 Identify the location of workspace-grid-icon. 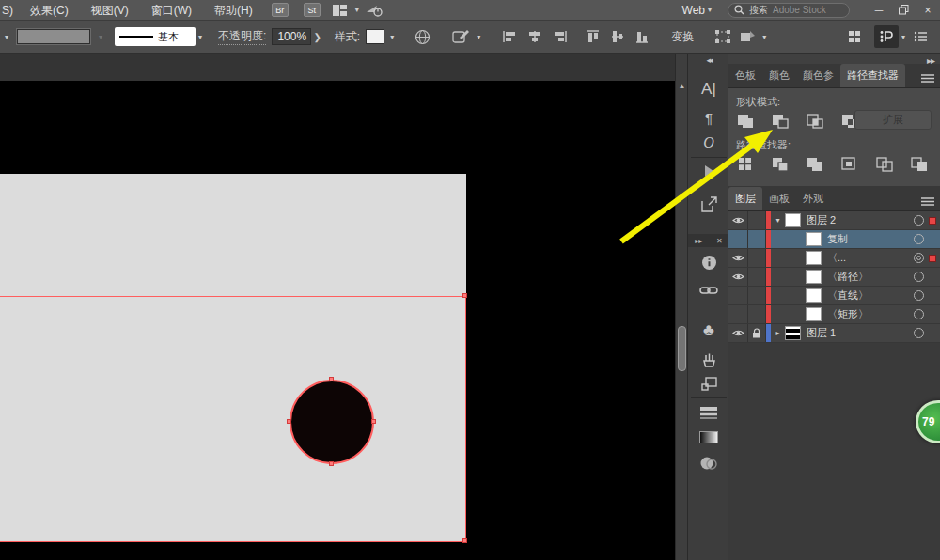
(854, 37).